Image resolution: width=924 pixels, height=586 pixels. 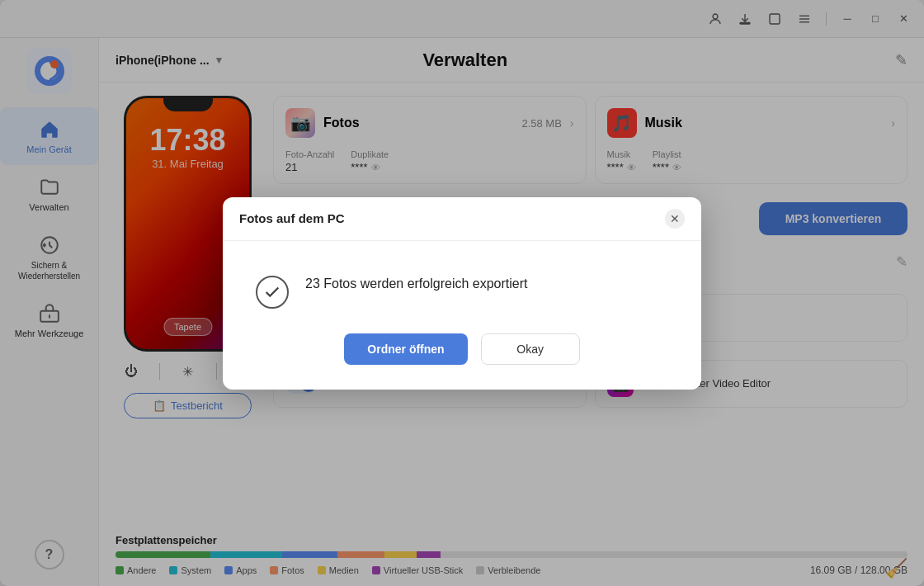 I want to click on open-folder-button: Ordner öffnen, so click(x=406, y=349).